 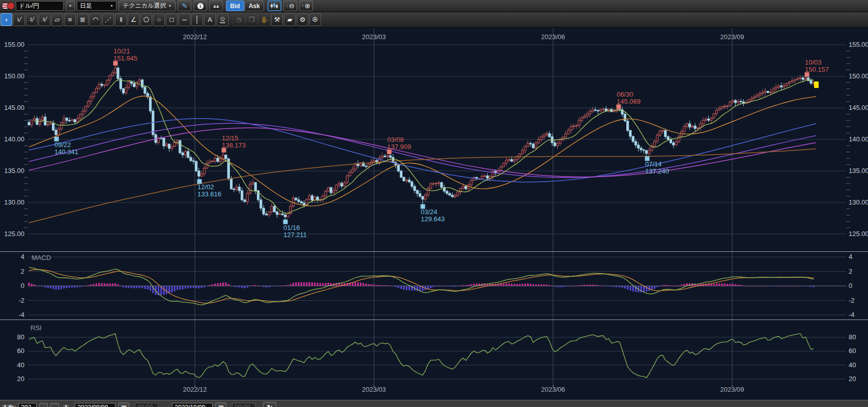 I want to click on vertical-line-tool: │, so click(x=197, y=19).